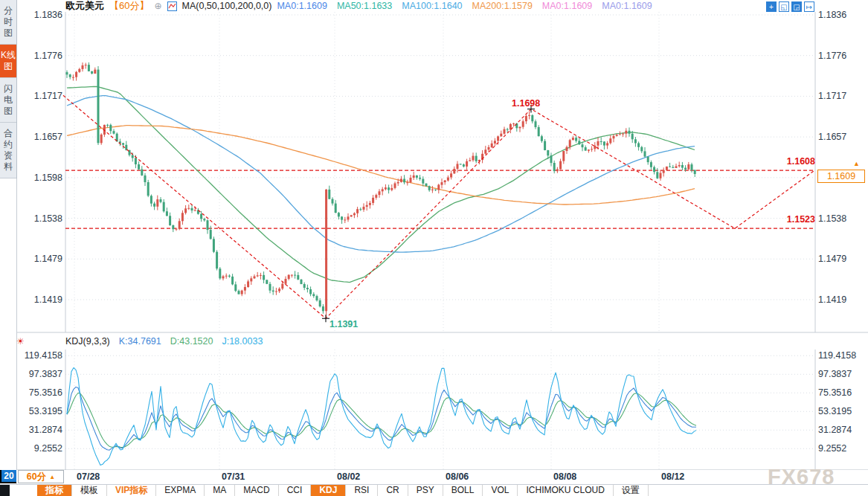 The width and height of the screenshot is (868, 496). What do you see at coordinates (257, 491) in the screenshot?
I see `toolbar-button-macd: MACD` at bounding box center [257, 491].